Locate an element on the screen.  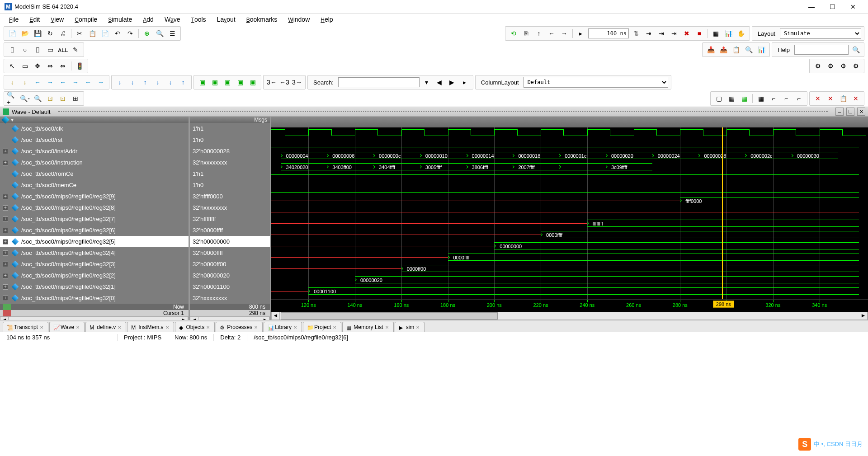
undo-icon: ↶ is located at coordinates (118, 33).